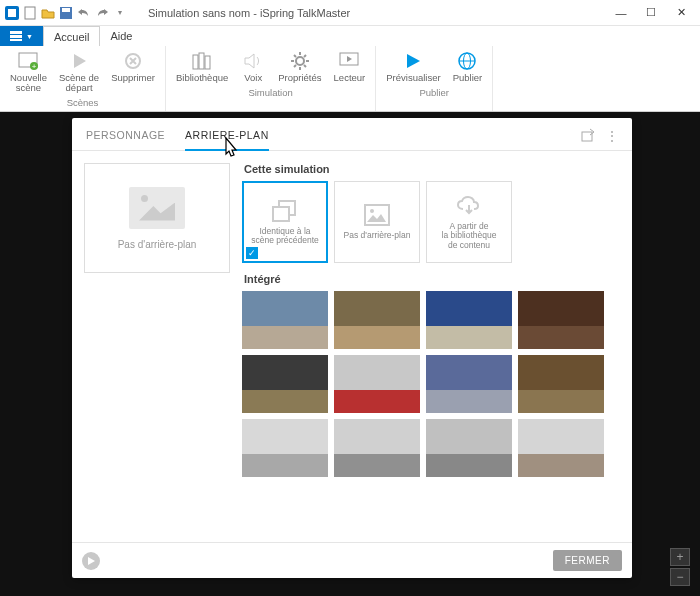  What do you see at coordinates (469, 206) in the screenshot?
I see `cloud-download-icon` at bounding box center [469, 206].